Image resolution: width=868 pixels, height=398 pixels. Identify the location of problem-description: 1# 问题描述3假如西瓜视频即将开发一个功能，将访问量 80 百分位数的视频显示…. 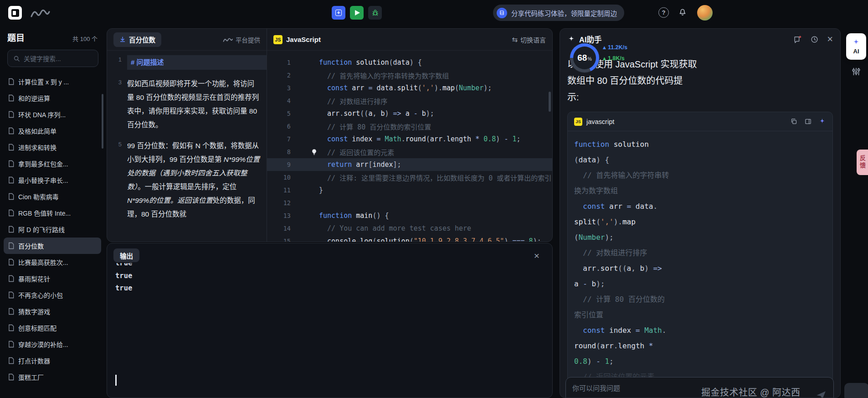
(187, 146).